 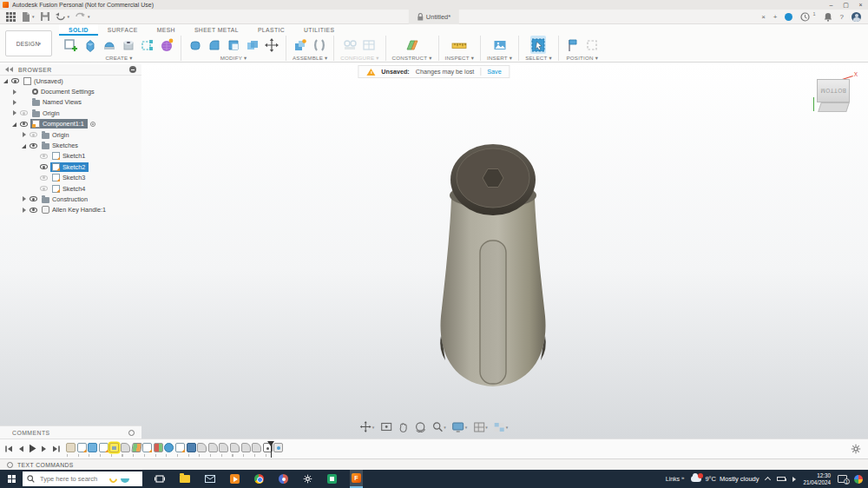 What do you see at coordinates (118, 57) in the screenshot?
I see `group-label-create: CREATE▾` at bounding box center [118, 57].